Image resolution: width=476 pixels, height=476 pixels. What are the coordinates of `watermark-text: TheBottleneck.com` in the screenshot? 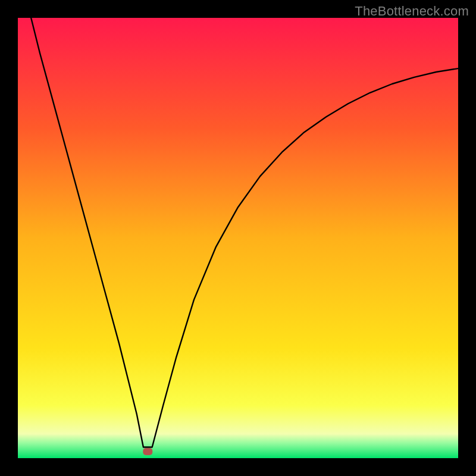 It's located at (412, 11).